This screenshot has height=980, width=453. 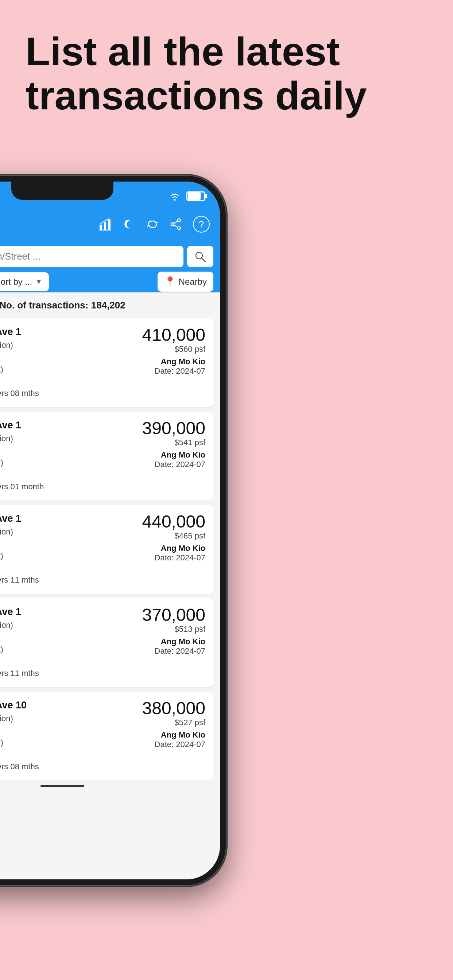 What do you see at coordinates (70, 332) in the screenshot?
I see `card-address: 333 Ang Mo Kio Ave 1` at bounding box center [70, 332].